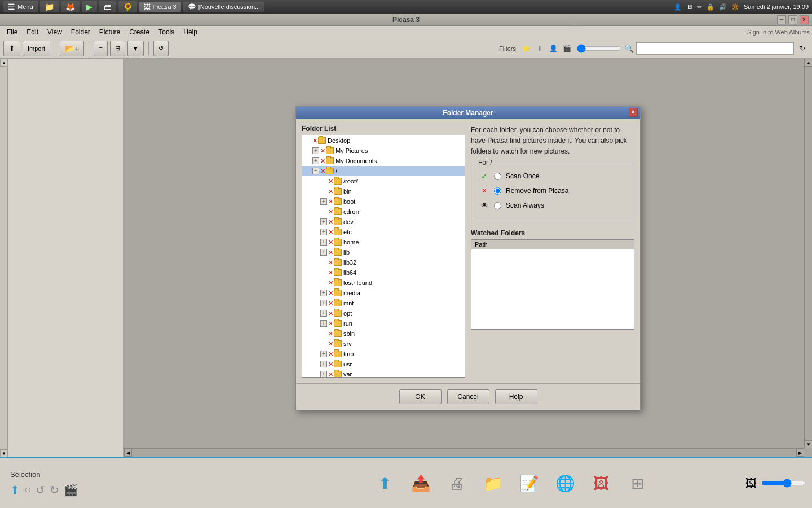 This screenshot has height=508, width=812. What do you see at coordinates (522, 176) in the screenshot?
I see `scan-once-label: Scan Once` at bounding box center [522, 176].